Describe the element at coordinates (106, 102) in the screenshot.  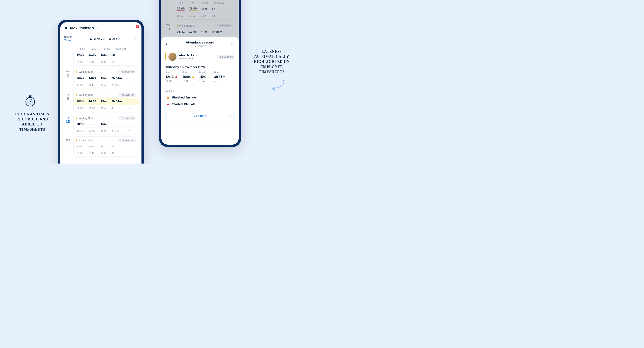
I see `shift-card: Waiting StaffThe Swan Inn12:1316:0415m3h…` at that location.